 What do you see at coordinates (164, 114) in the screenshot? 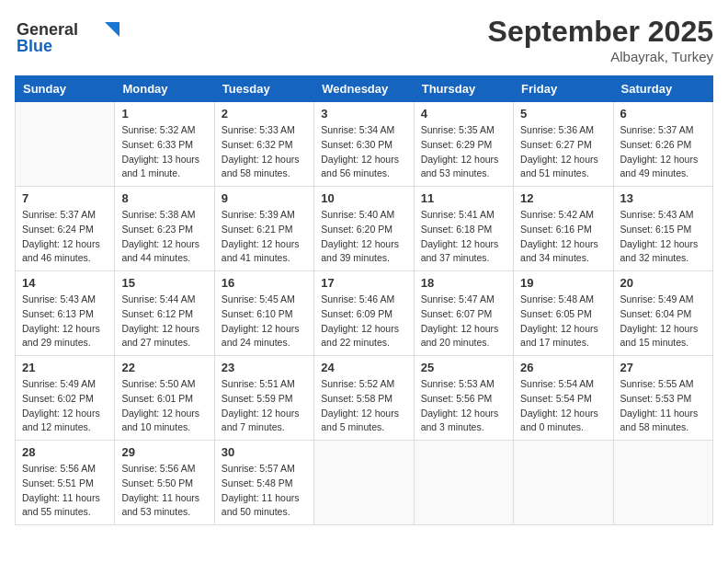
I see `day-number: 1` at bounding box center [164, 114].